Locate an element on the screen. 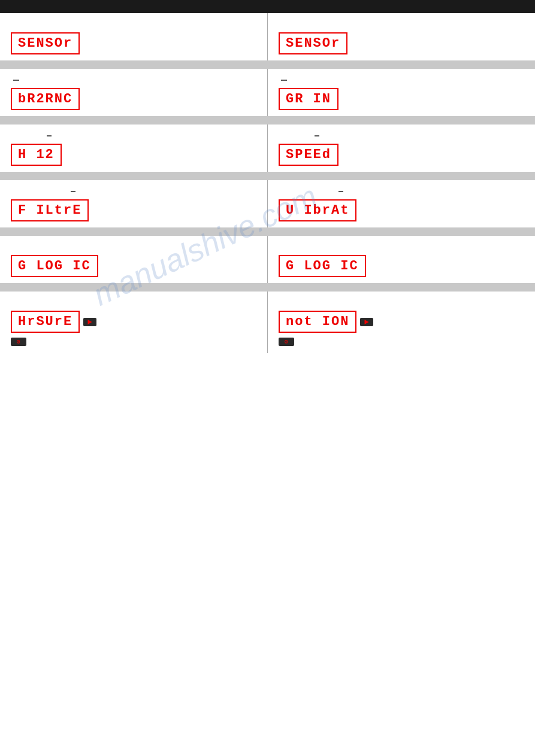 Image resolution: width=535 pixels, height=756 pixels. col-h12: H 12 is located at coordinates (134, 148).